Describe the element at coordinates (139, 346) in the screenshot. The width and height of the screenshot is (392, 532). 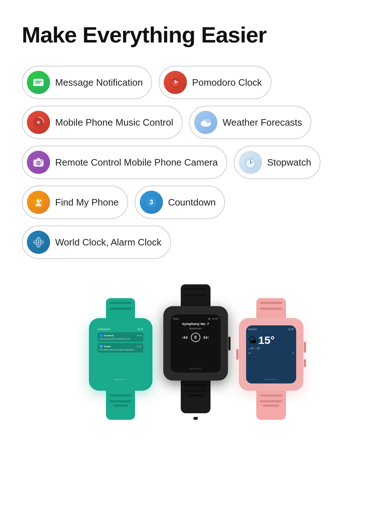
I see `notif2-time: 09:34` at that location.